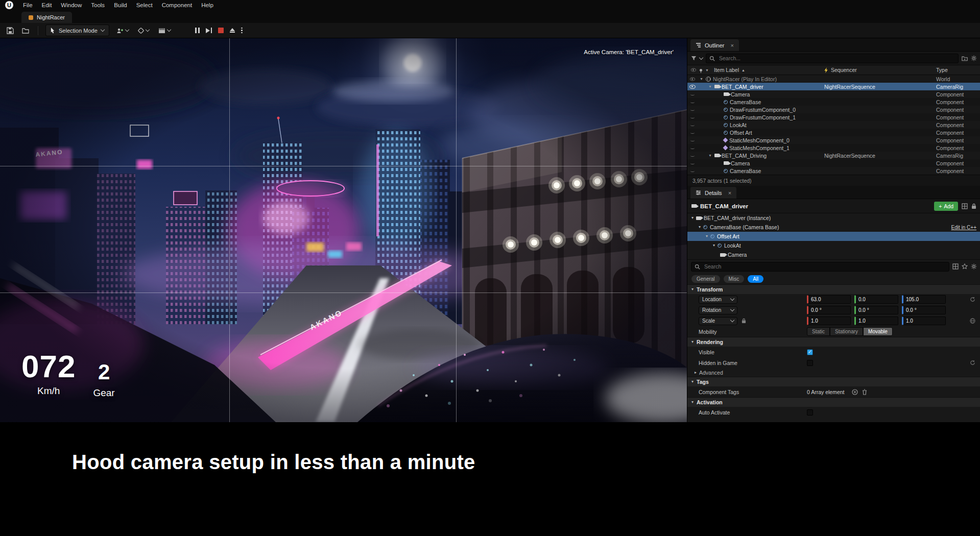 The height and width of the screenshot is (536, 980). I want to click on chevron-down-icon, so click(701, 57).